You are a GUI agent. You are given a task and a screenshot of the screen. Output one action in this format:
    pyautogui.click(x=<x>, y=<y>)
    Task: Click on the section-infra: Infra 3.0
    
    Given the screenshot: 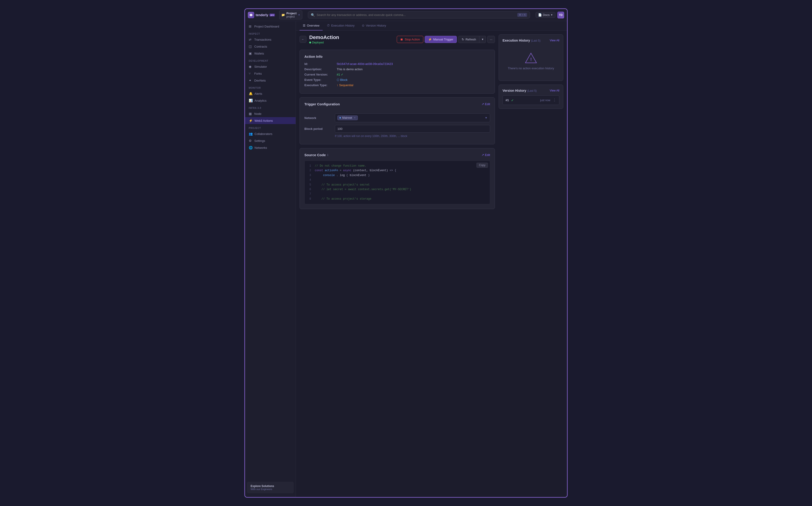 What is the action you would take?
    pyautogui.click(x=270, y=107)
    